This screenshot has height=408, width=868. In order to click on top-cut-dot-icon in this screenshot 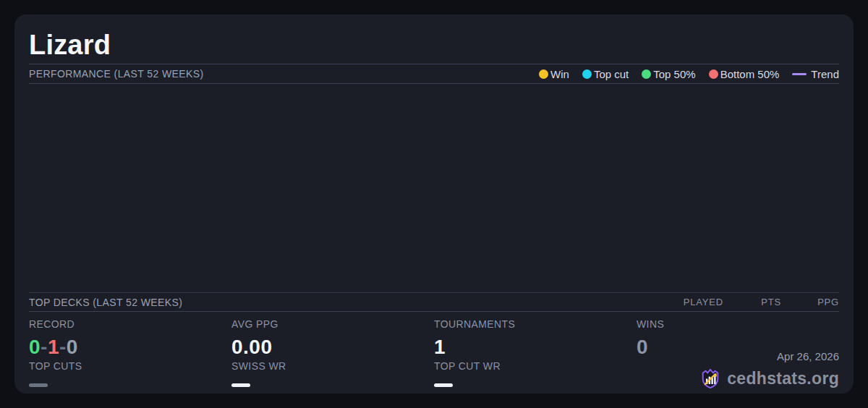, I will do `click(587, 74)`.